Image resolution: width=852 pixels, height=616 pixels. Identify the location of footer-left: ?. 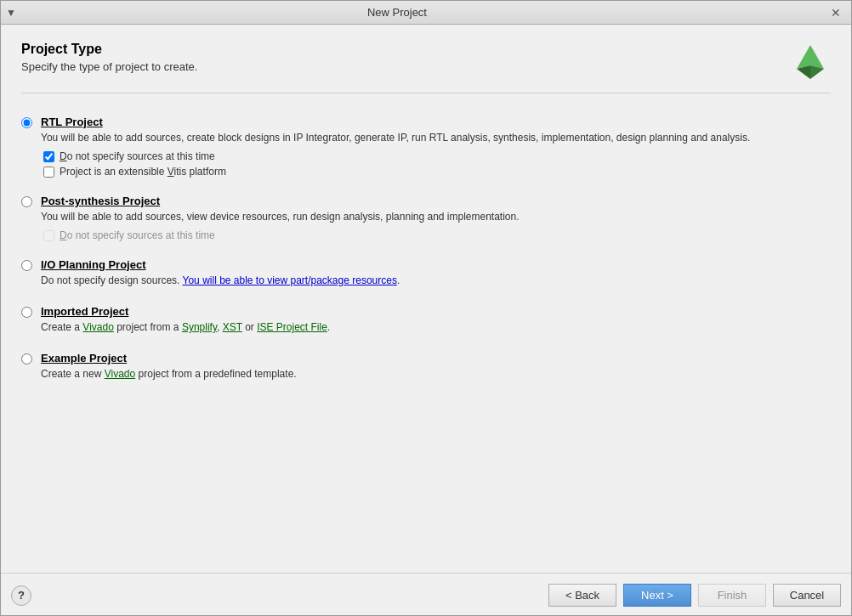
(21, 596).